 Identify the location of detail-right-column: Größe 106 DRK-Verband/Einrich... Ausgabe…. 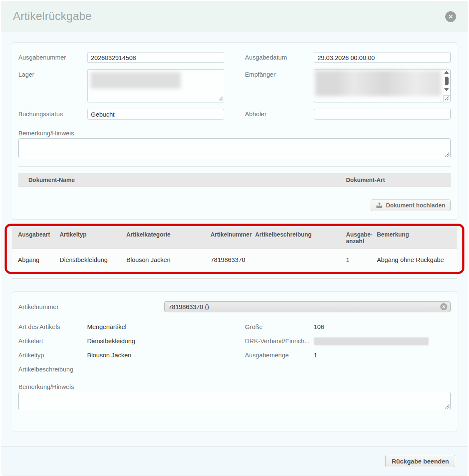
(348, 351).